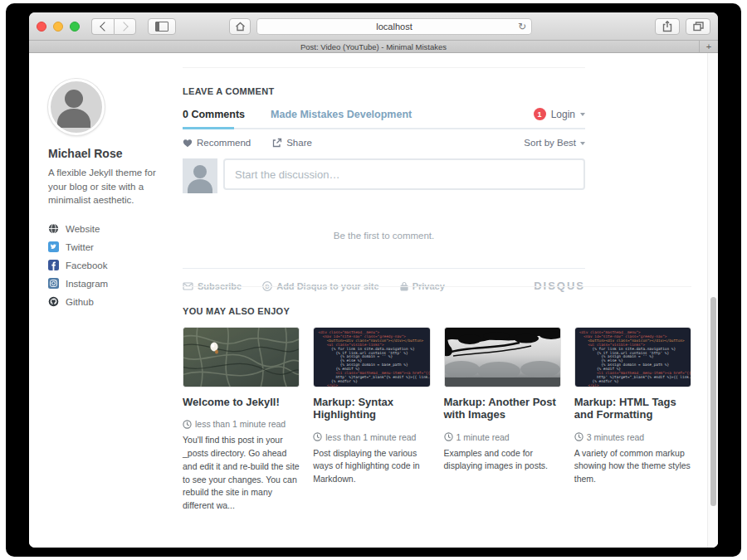  Describe the element at coordinates (53, 284) in the screenshot. I see `instagram-icon` at that location.